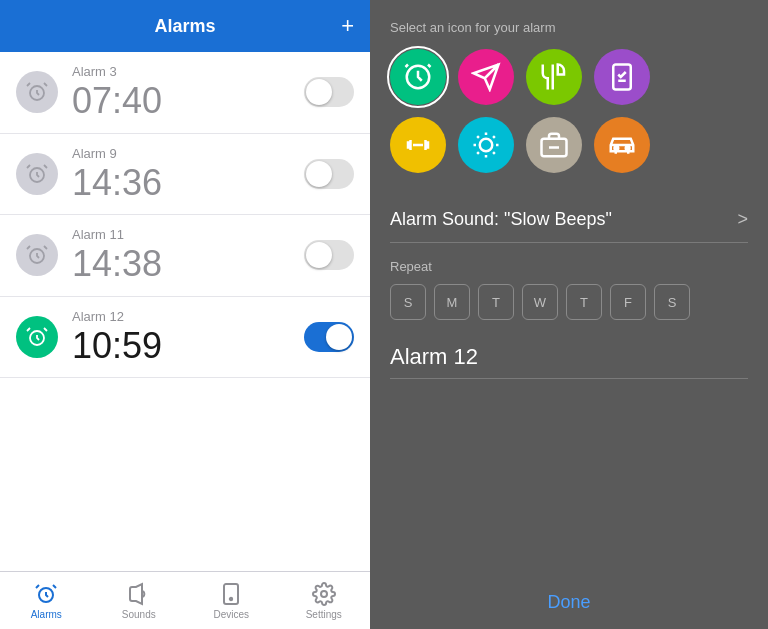 The image size is (768, 629). Describe the element at coordinates (452, 302) in the screenshot. I see `day-monday: M` at that location.